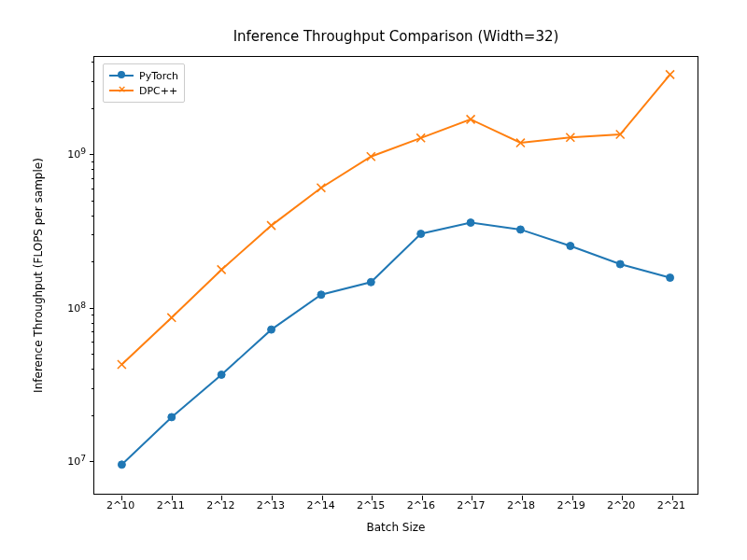 This screenshot has width=747, height=560. What do you see at coordinates (159, 91) in the screenshot?
I see `legend-label-dpc: DPC++` at bounding box center [159, 91].